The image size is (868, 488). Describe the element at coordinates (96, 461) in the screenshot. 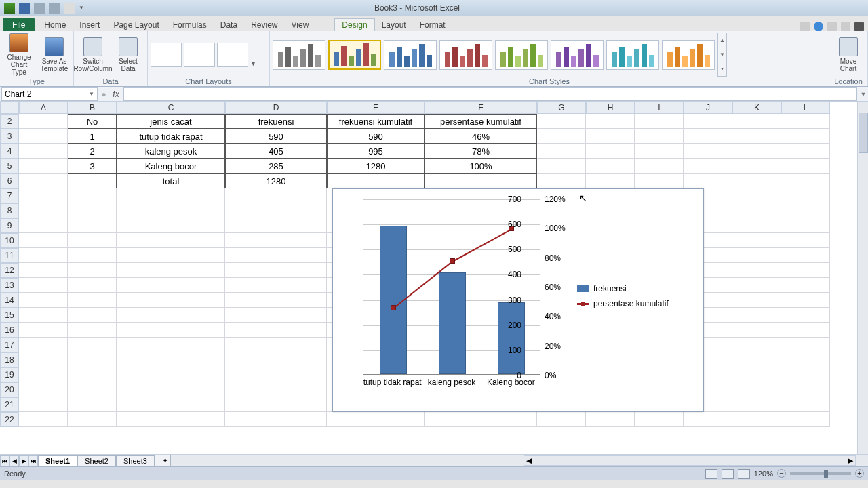

I see `sheet-tab: Sheet2` at that location.